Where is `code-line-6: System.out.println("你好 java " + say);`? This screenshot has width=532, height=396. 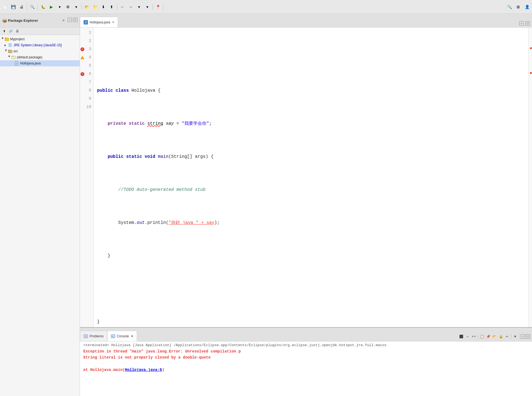 code-line-6: System.out.println("你好 java " + say); is located at coordinates (313, 223).